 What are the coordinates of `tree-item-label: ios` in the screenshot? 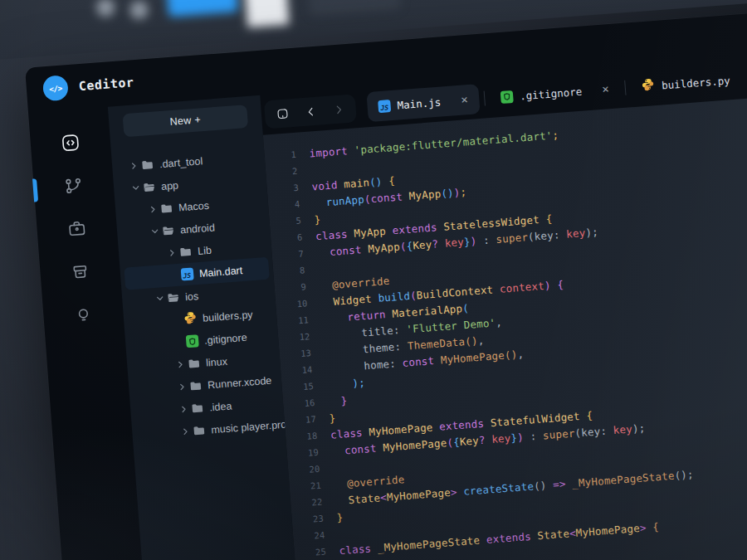 It's located at (193, 297).